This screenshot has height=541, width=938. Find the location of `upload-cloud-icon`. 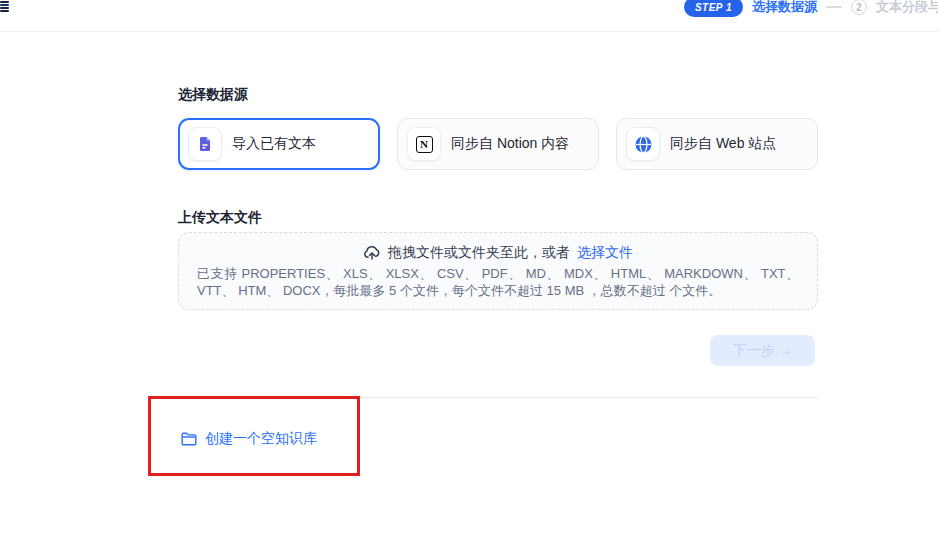

upload-cloud-icon is located at coordinates (372, 253).